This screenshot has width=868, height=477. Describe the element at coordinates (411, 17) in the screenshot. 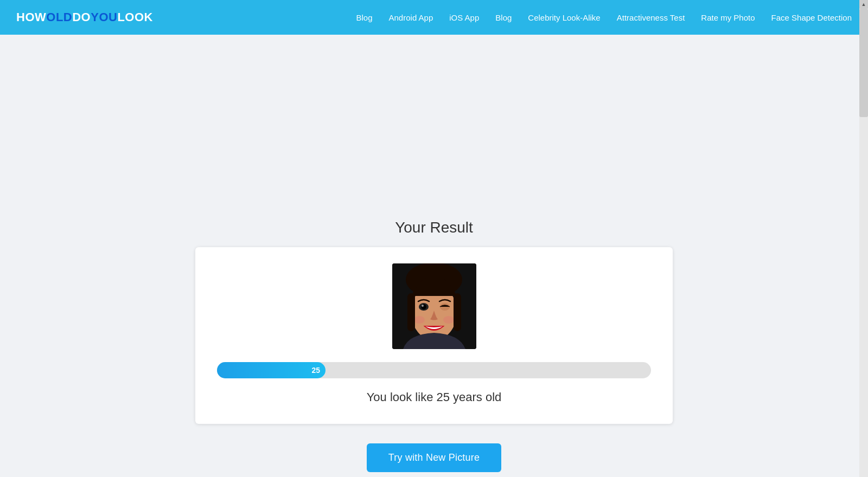

I see `nav-android-app: Android App` at that location.